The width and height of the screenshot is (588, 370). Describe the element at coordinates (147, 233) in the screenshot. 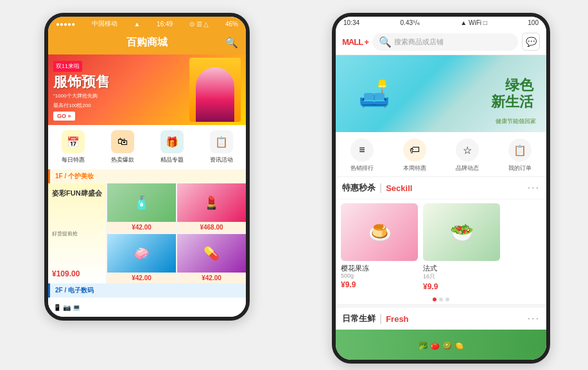

I see `product-section-1: 姿彩FUN肆盛会 好货提前抢 ¥109.00 🧴 ¥42.00 💄 ¥468.0…` at that location.